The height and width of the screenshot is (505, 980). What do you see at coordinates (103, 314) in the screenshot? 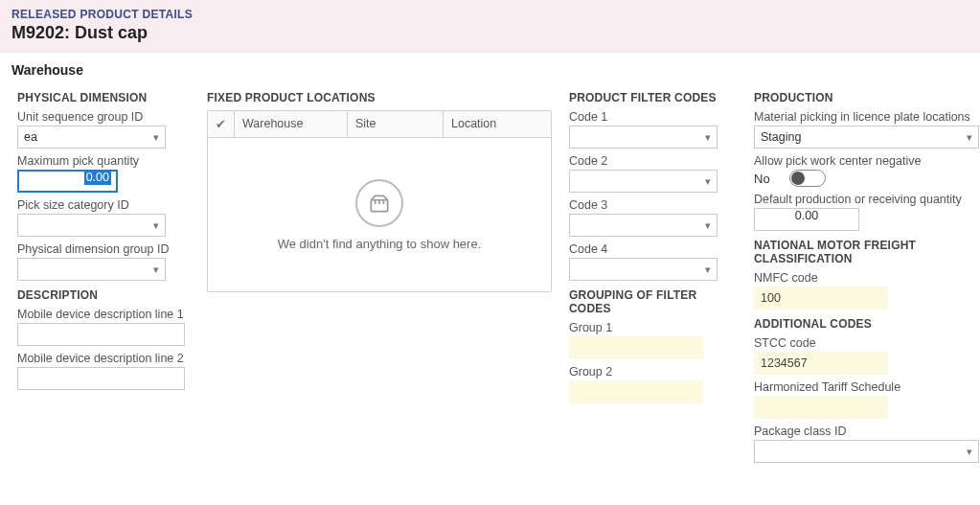
I see `label-mobile-desc-1: Mobile device description line 1` at bounding box center [103, 314].